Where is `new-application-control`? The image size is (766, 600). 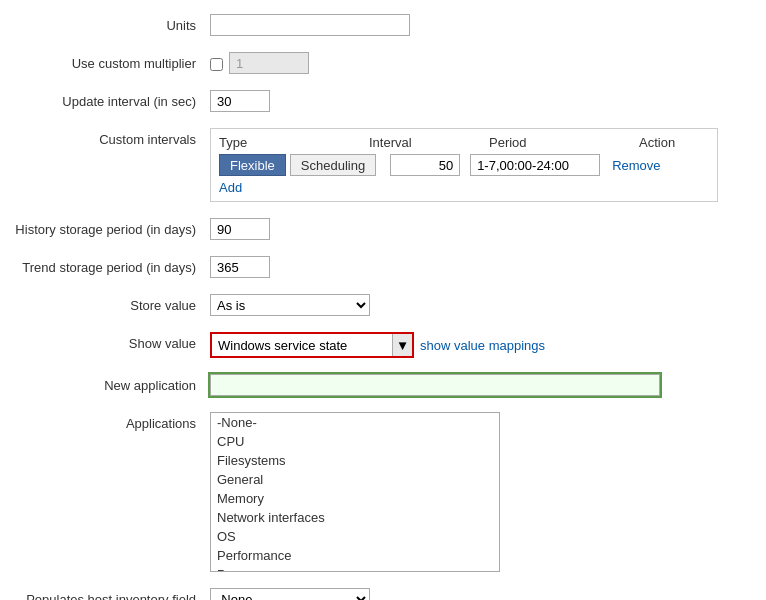
new-application-control is located at coordinates (483, 385).